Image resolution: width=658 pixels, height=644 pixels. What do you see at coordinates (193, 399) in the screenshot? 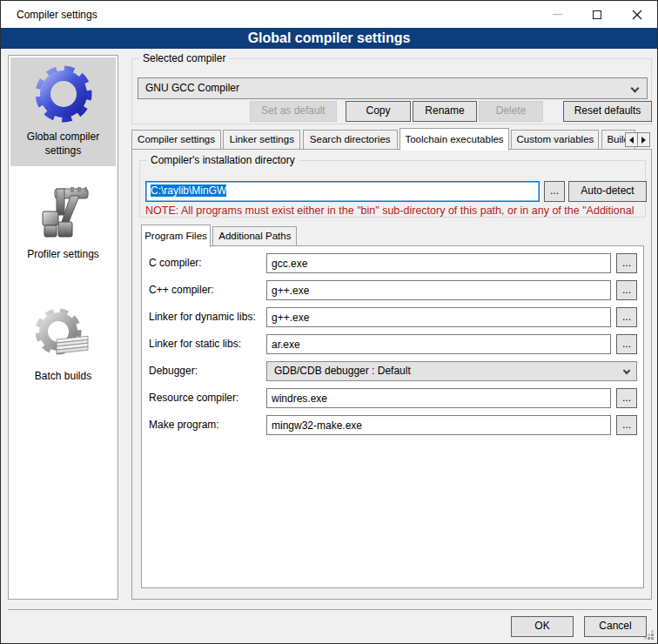
I see `resource-compiler-label: Resource compiler:` at bounding box center [193, 399].